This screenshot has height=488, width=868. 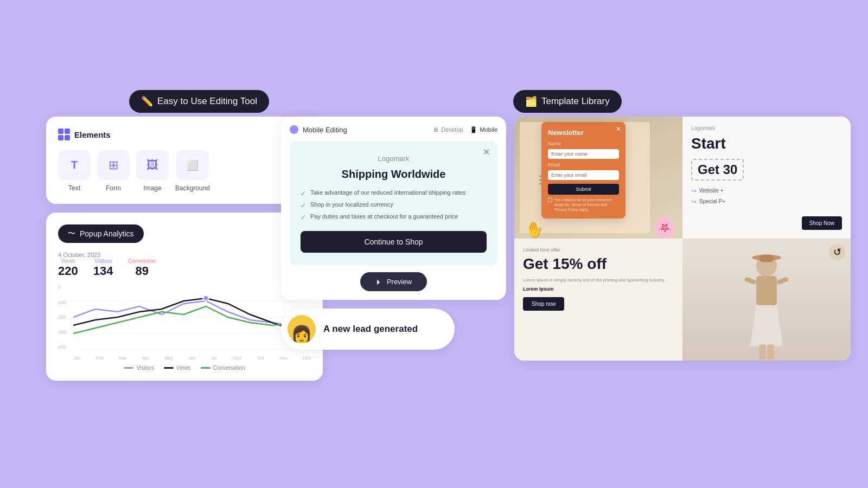 What do you see at coordinates (92, 134) in the screenshot?
I see `elements-title: Elements` at bounding box center [92, 134].